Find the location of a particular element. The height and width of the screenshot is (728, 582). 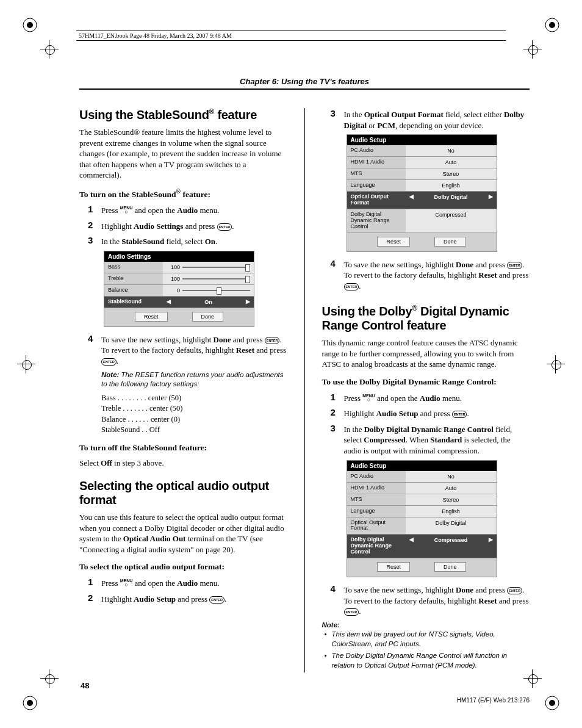

subhead-use-dolby-drc: To use the Dolby Digital Dynamic Range C… is located at coordinates (426, 382).